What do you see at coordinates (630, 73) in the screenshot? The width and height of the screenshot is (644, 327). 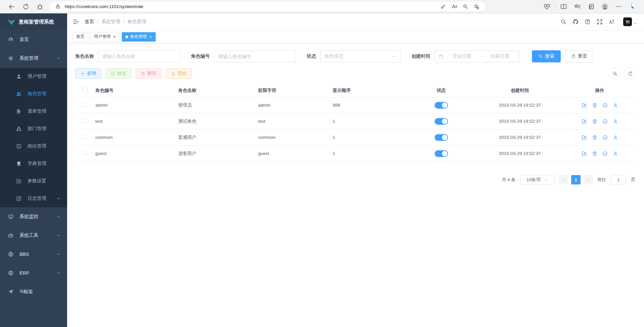 I see `refresh-table-button` at bounding box center [630, 73].